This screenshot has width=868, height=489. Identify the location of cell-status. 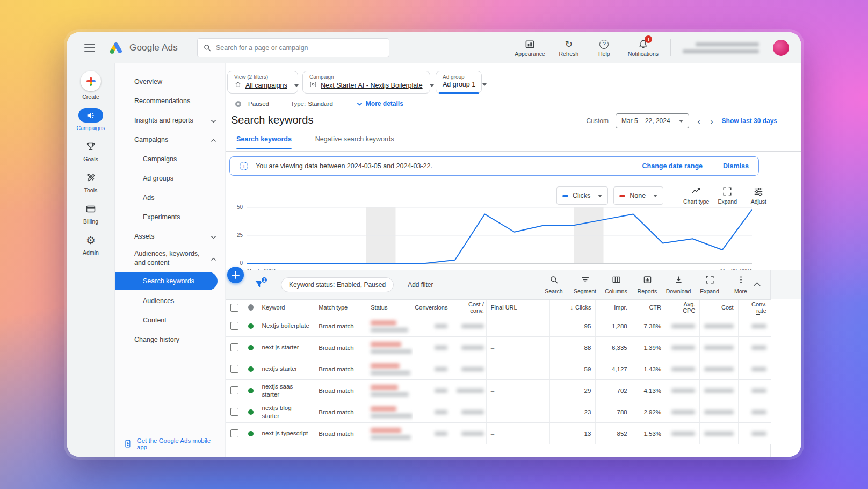
(389, 347).